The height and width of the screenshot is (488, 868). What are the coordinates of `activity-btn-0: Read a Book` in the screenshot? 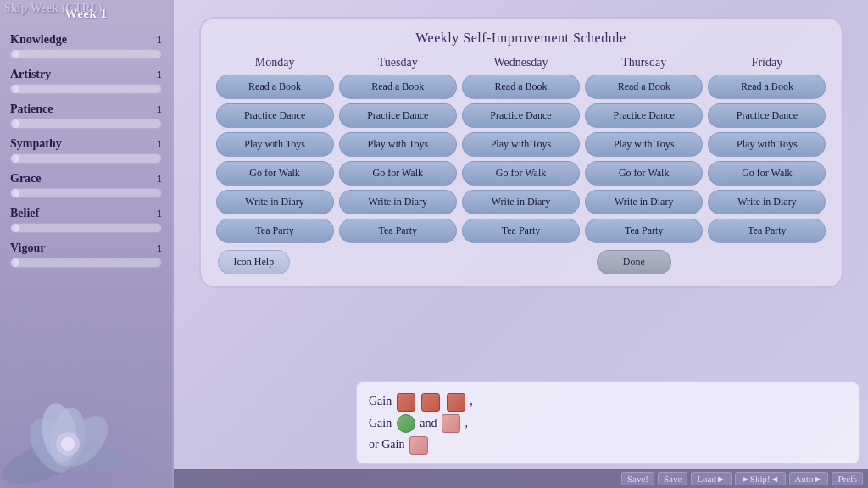 It's located at (275, 86).